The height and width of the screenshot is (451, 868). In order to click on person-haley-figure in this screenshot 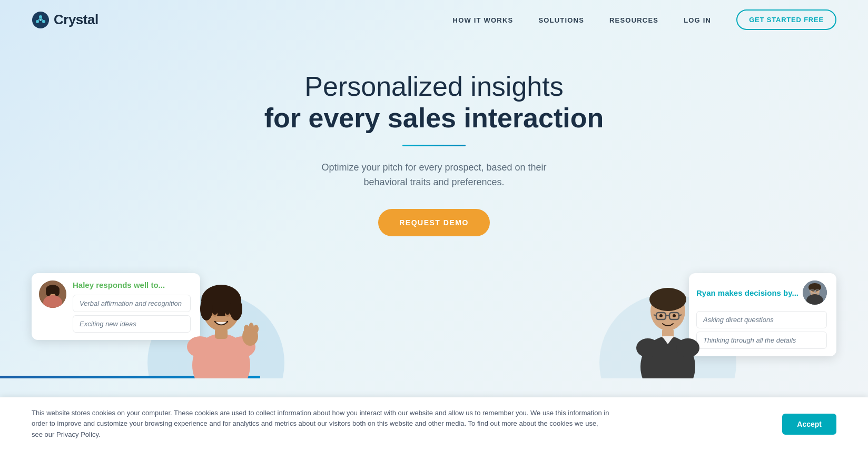, I will do `click(221, 328)`.